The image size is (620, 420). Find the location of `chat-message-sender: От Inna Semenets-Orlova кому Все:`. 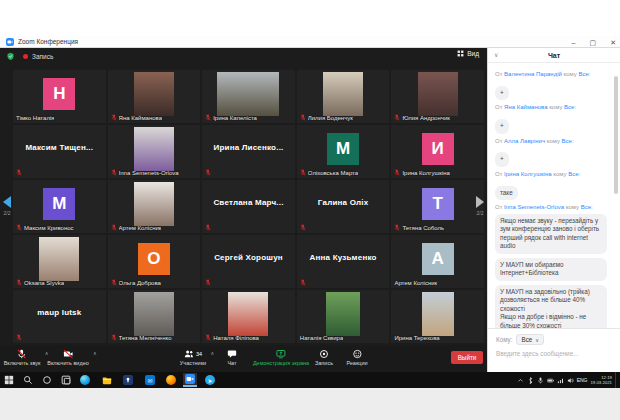

chat-message-sender: От Inna Semenets-Orlova кому Все: is located at coordinates (552, 208).